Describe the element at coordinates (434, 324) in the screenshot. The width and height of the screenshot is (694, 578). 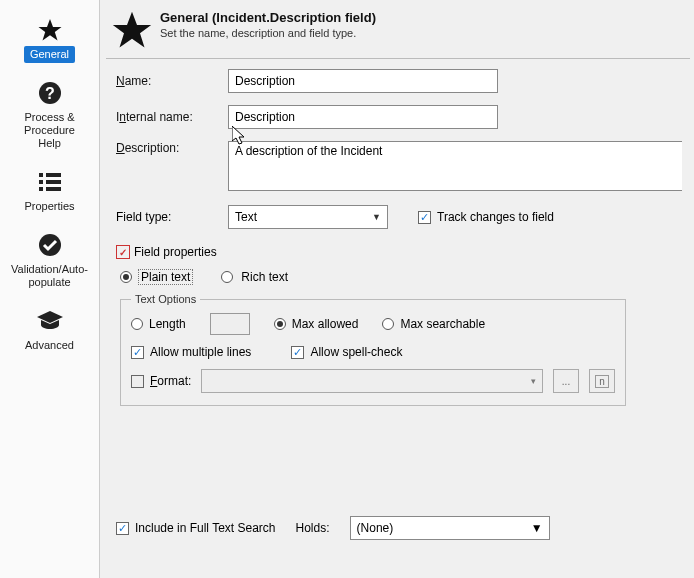
I see `max-searchable-radio: Max searchable` at that location.